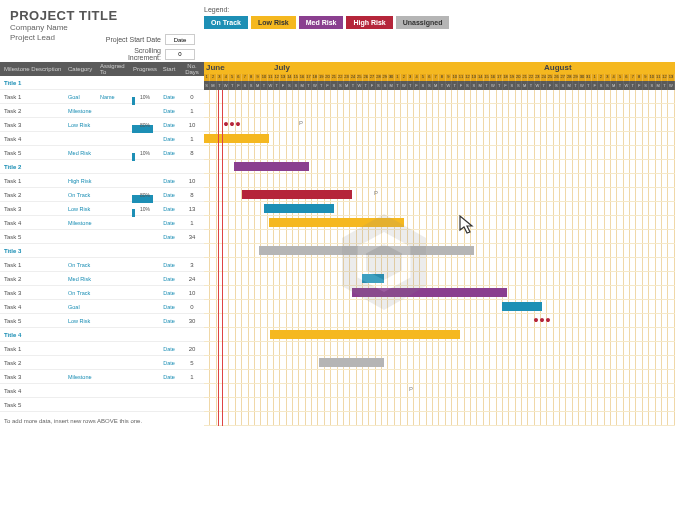  Describe the element at coordinates (102, 97) in the screenshot. I see `task-row: Task 1GoalName10%Date0` at that location.